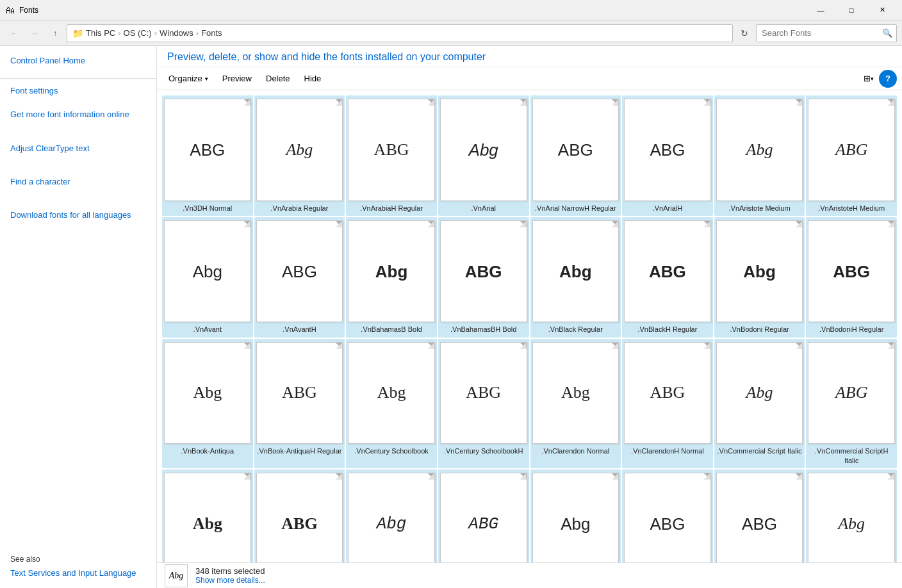 Image resolution: width=902 pixels, height=588 pixels. I want to click on font-item: ABG .Vn3DH Normal, so click(208, 156).